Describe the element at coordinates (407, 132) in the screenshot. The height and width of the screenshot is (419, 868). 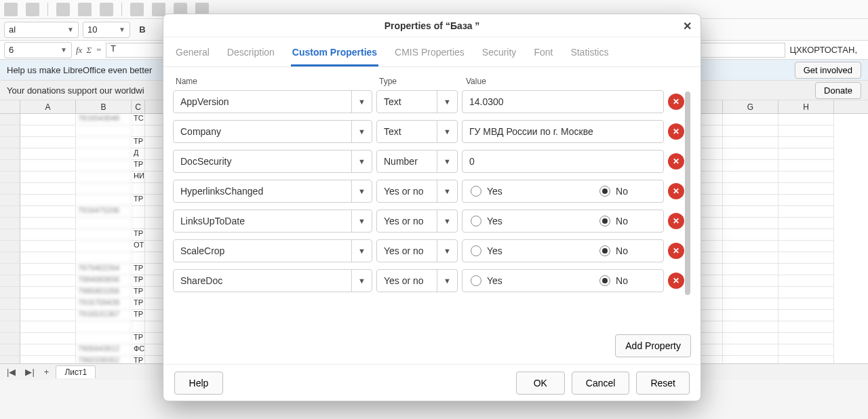
I see `property-type-text: Text` at that location.